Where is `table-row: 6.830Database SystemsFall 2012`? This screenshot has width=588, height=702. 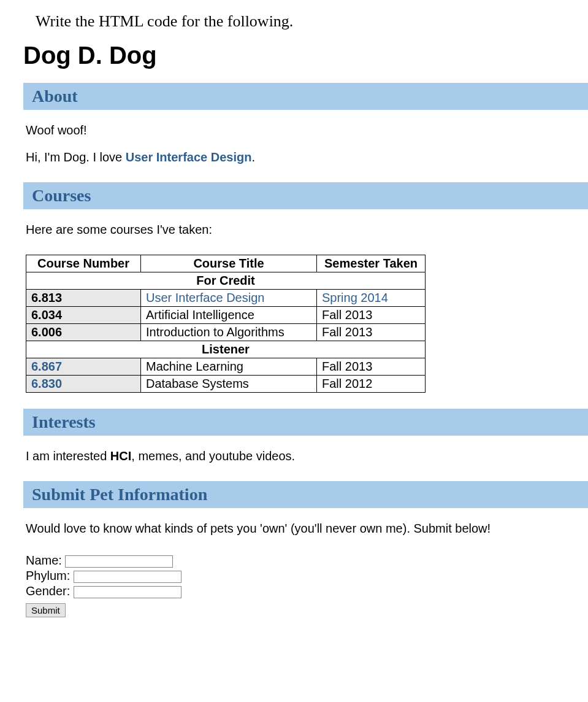 table-row: 6.830Database SystemsFall 2012 is located at coordinates (226, 384).